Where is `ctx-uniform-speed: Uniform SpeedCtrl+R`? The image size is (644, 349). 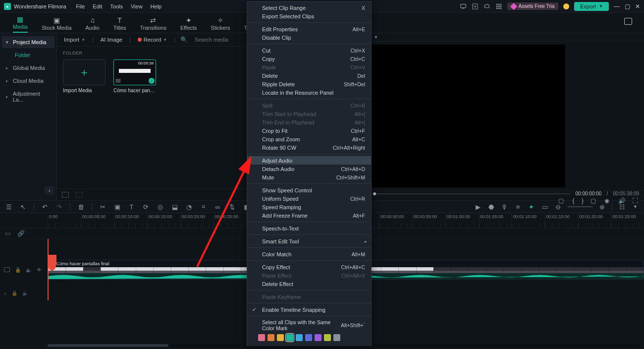
ctx-uniform-speed: Uniform SpeedCtrl+R is located at coordinates (309, 198).